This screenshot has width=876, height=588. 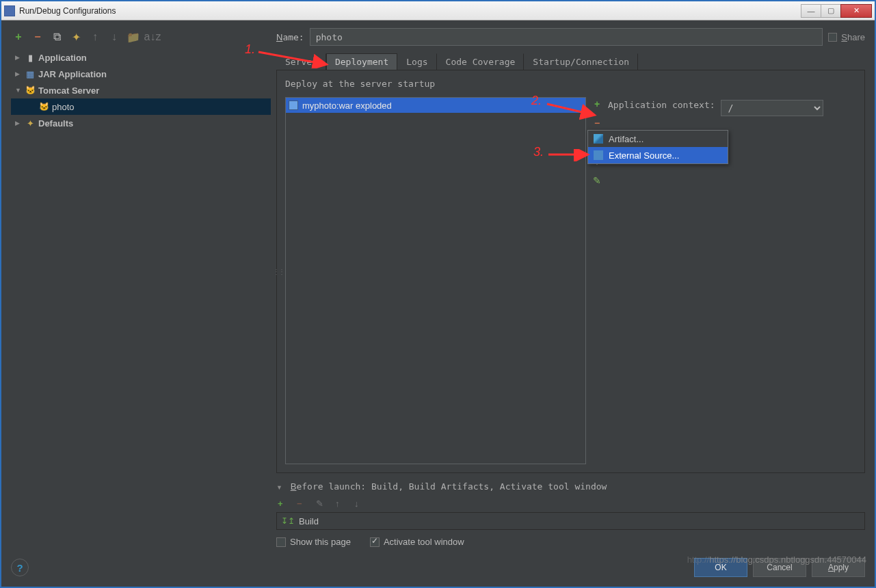 I want to click on activate-tool-window-checkbox: Activate tool window, so click(x=417, y=542).